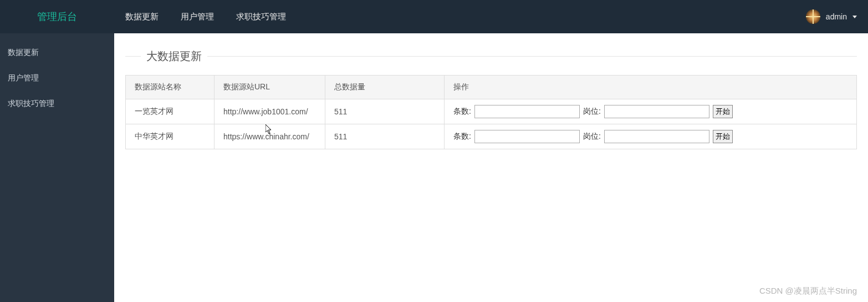  I want to click on topbar: 管理后台 数据更新 用户管理 求职技巧管理 admin, so click(434, 17).